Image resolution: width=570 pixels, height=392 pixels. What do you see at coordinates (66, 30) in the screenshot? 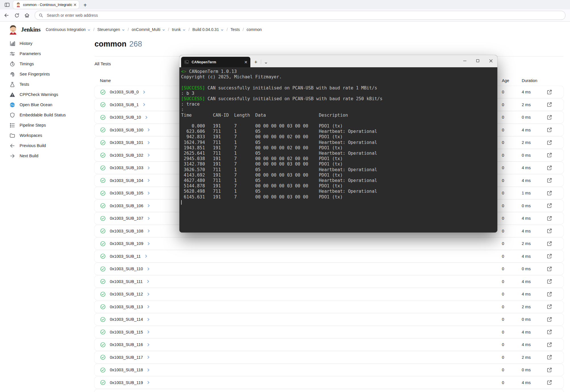
I see `breadcrumb-item: Continuous Integration` at bounding box center [66, 30].